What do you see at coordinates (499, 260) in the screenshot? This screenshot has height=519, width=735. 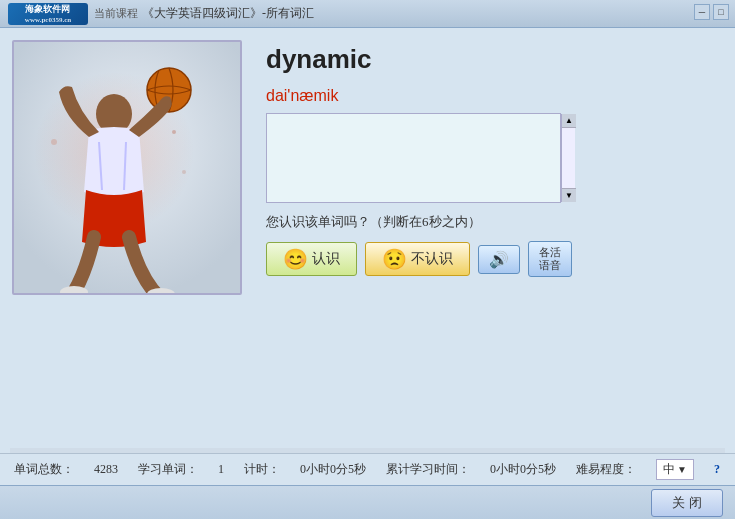 I see `speaker-icon: 🔊` at bounding box center [499, 260].